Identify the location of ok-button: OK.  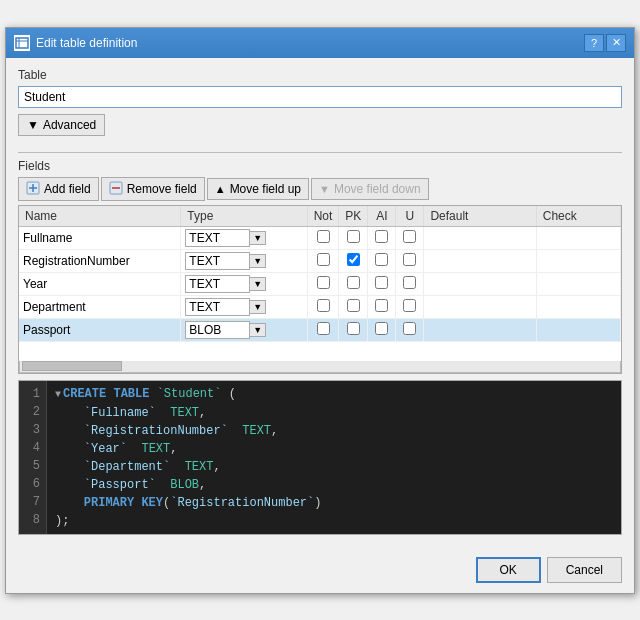
(508, 570).